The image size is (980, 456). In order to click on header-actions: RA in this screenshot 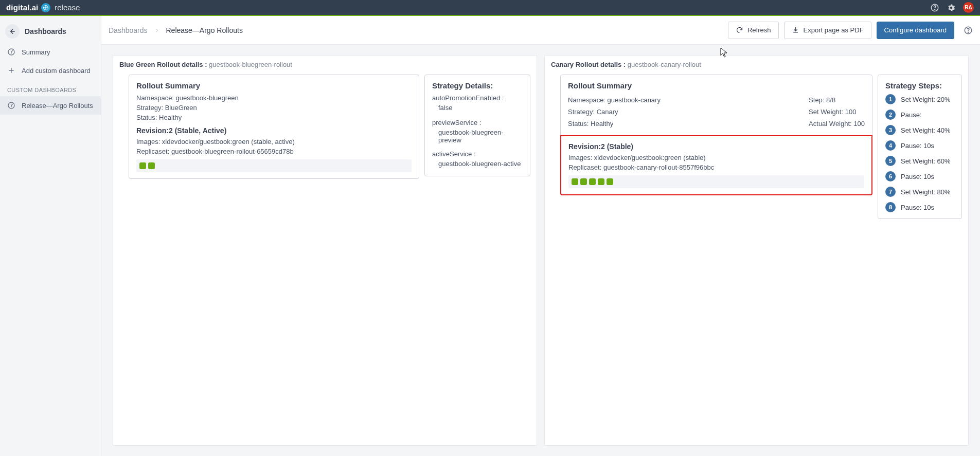, I will do `click(952, 7)`.